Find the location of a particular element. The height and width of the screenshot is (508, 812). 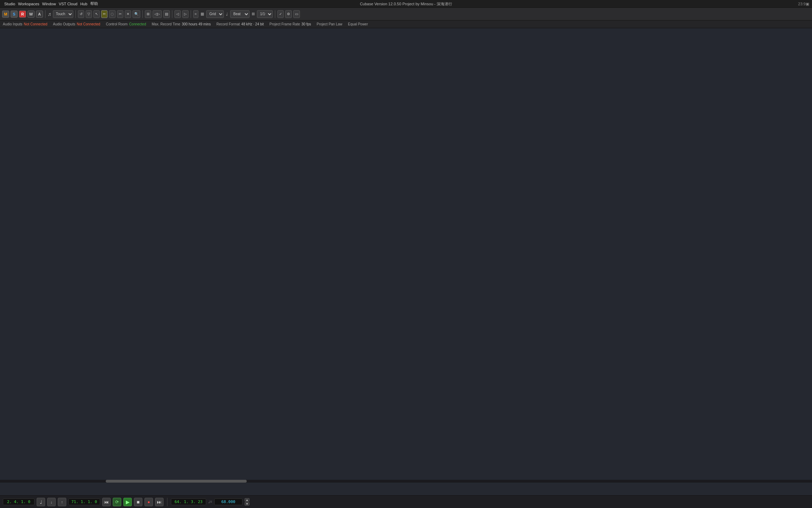

menu-help: 帮助 is located at coordinates (94, 4).